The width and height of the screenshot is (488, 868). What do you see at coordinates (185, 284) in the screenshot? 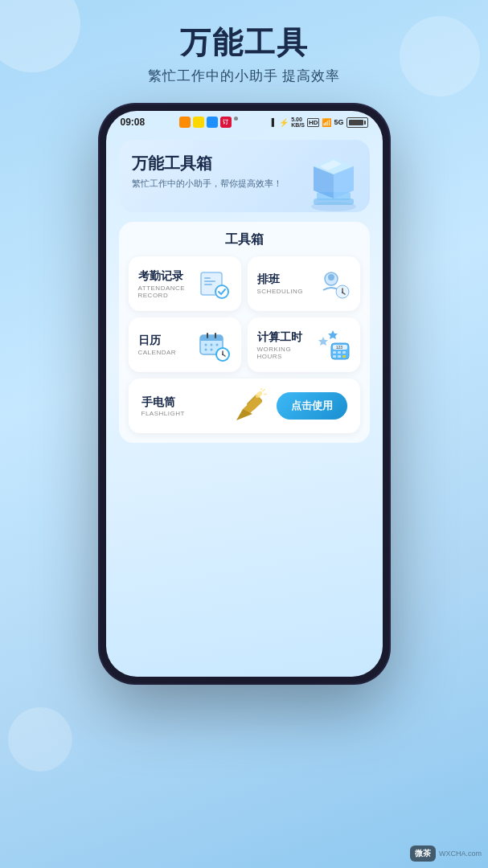
I see `tool-card-attendance: 考勤记录 ATTENDANCE RECORD` at bounding box center [185, 284].